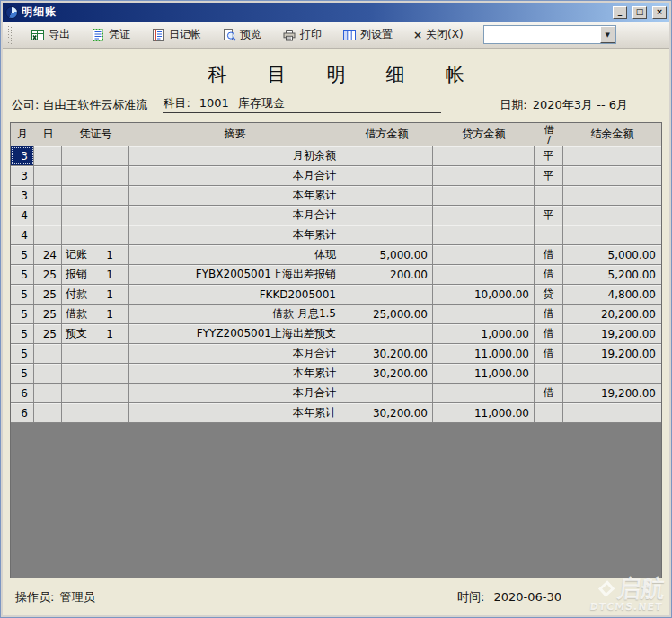  Describe the element at coordinates (235, 295) in the screenshot. I see `cell-summary: FKKD2005001` at that location.